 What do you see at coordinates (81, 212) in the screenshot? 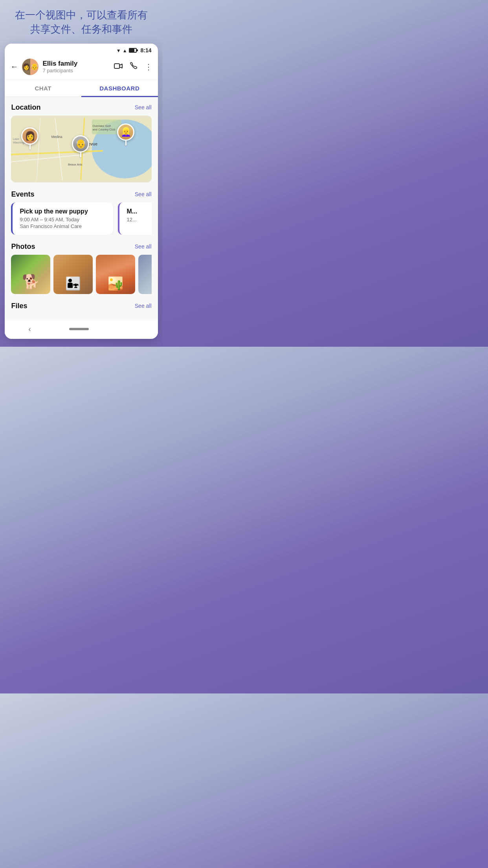
I see `events-section: Events See all Pick up the new puppy 9:0…` at bounding box center [81, 212].